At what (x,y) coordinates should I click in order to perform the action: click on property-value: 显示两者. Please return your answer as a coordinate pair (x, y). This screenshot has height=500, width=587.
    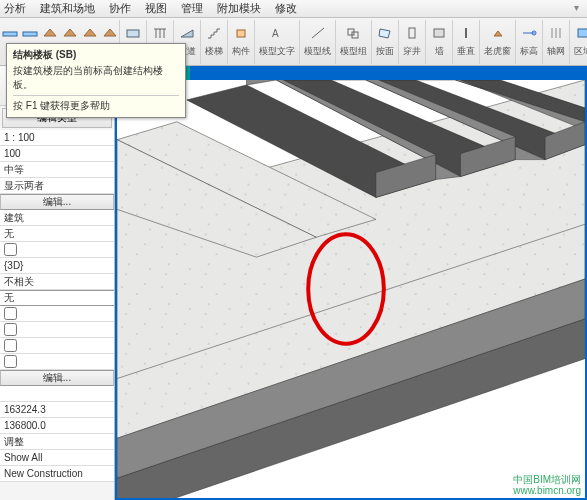
    Looking at the image, I should click on (24, 186).